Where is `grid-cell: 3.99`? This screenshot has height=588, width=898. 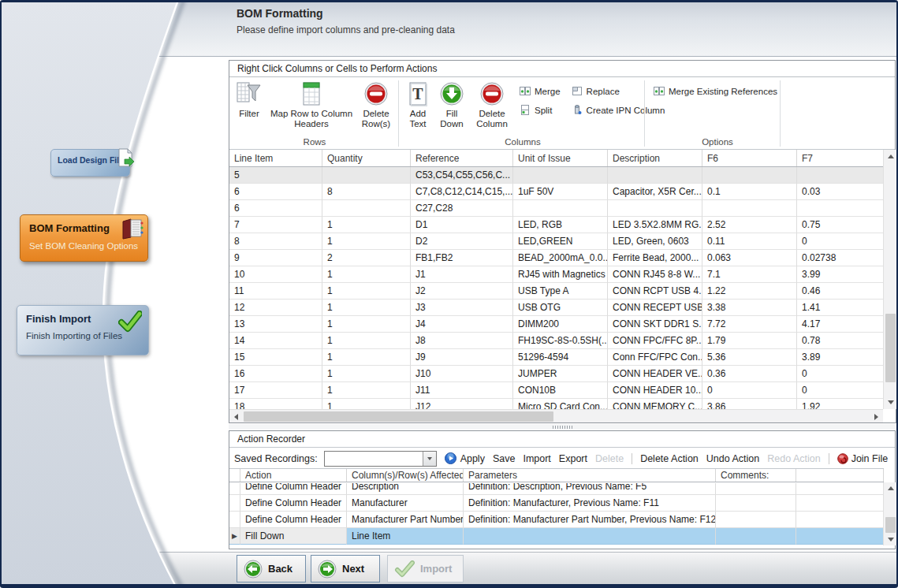 grid-cell: 3.99 is located at coordinates (840, 274).